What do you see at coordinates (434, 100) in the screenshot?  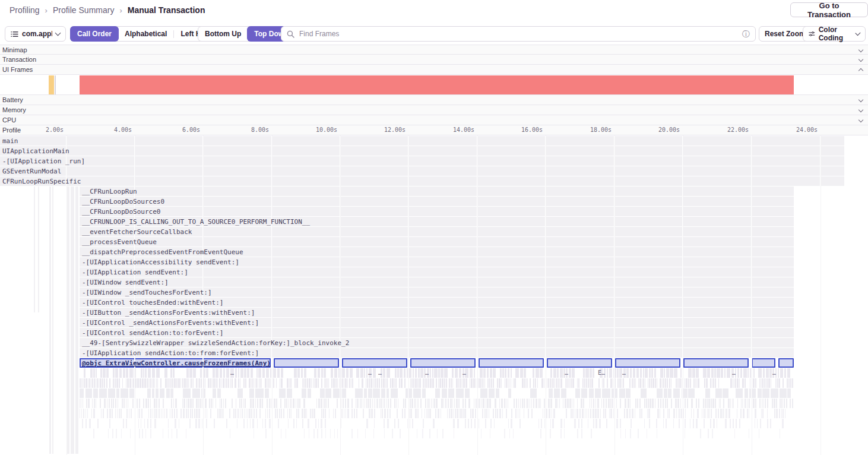 I see `section-battery: Battery` at bounding box center [434, 100].